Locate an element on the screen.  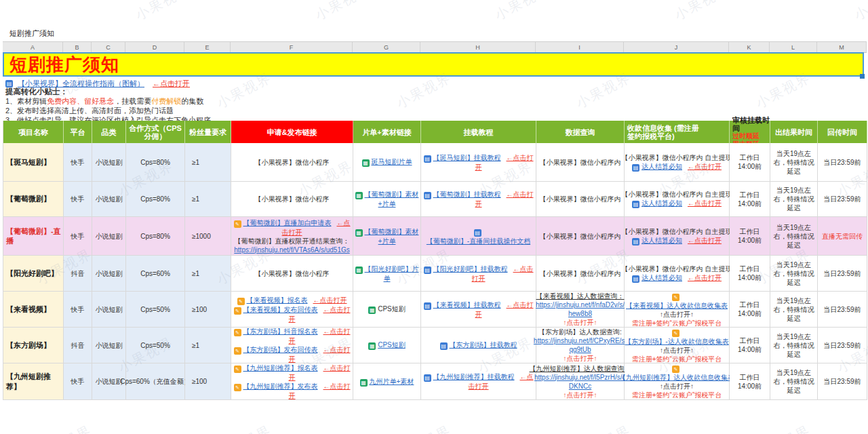
link: 斑马短剧片单 is located at coordinates (392, 161).